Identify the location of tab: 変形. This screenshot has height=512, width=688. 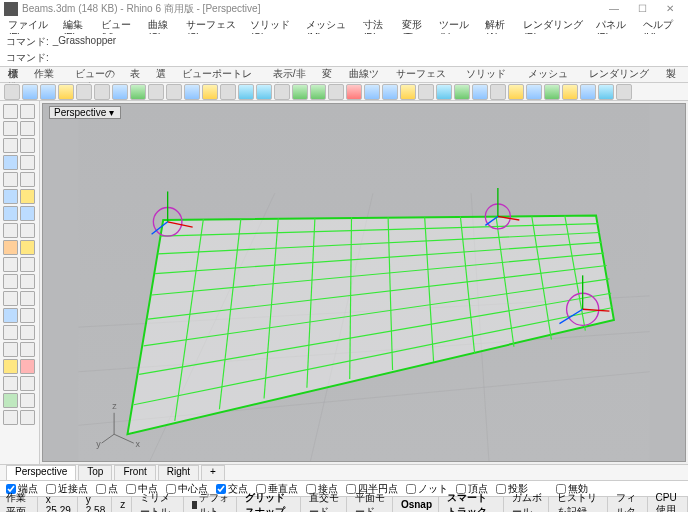
(329, 74).